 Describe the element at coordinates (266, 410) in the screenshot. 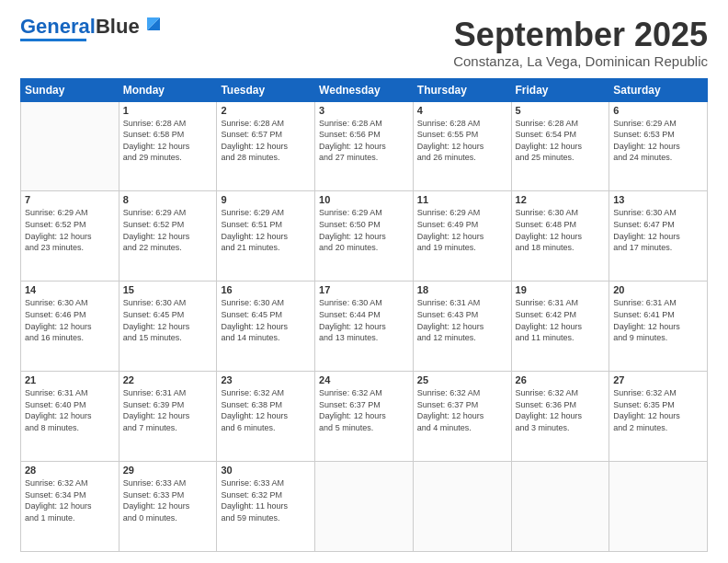

I see `day-info: Sunrise: 6:32 AM Sunset: 6:38 PM Dayligh…` at that location.